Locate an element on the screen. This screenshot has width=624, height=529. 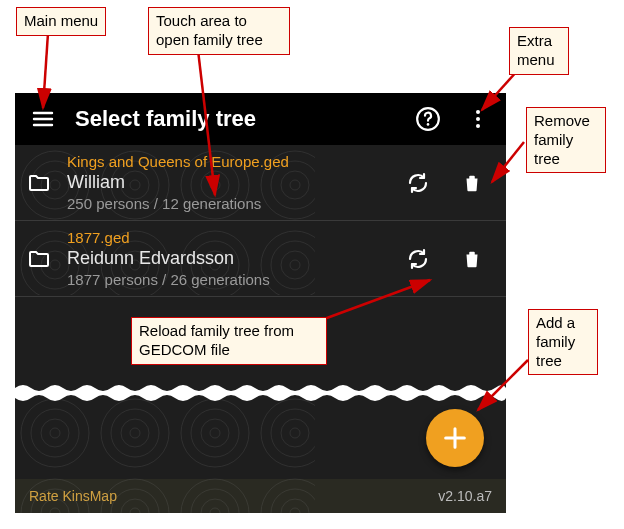
help-button is located at coordinates (428, 119).